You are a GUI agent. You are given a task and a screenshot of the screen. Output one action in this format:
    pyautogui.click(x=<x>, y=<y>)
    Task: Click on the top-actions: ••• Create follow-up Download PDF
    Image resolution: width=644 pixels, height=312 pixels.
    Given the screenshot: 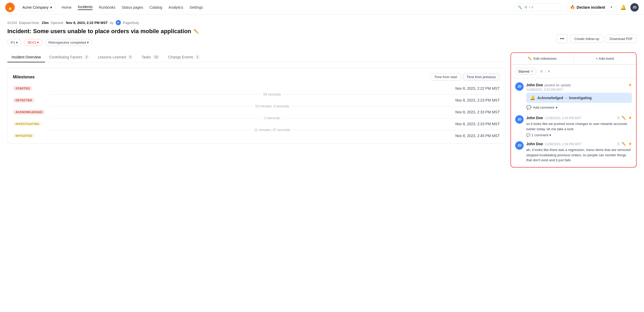 What is the action you would take?
    pyautogui.click(x=597, y=39)
    